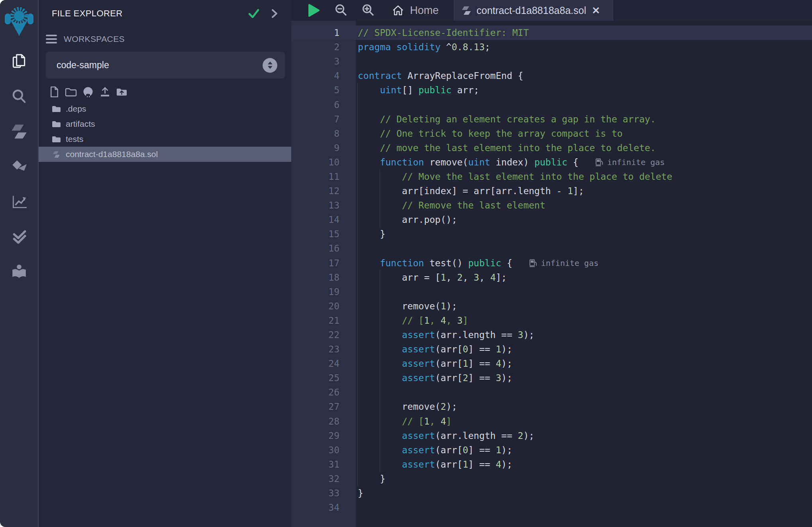 The image size is (812, 527). I want to click on close-tab-icon: ✕, so click(596, 10).